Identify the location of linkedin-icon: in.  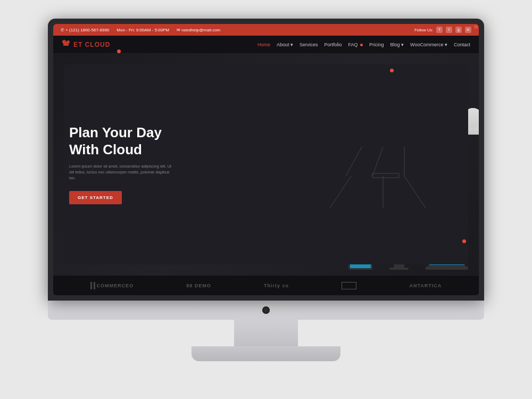
(468, 30).